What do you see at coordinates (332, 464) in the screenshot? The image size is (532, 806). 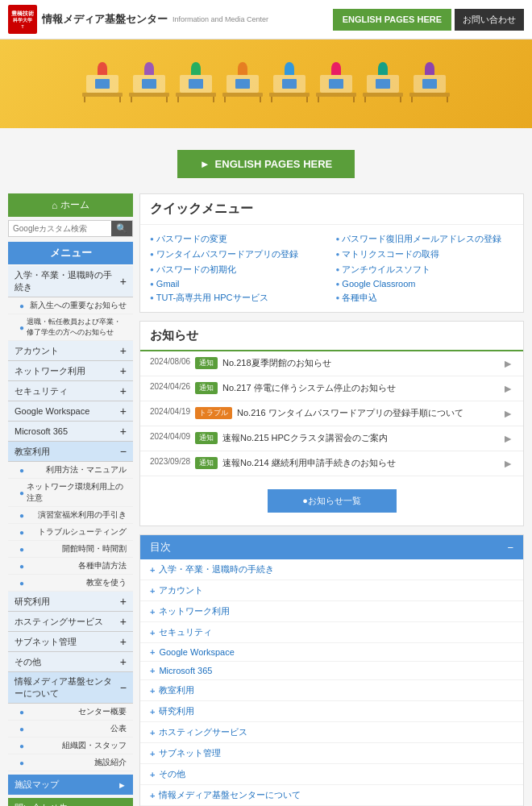 I see `news-item-5: 2023/09/28 通知 速報No.214 継続利用申請手続きのお知らせ ►` at bounding box center [332, 464].